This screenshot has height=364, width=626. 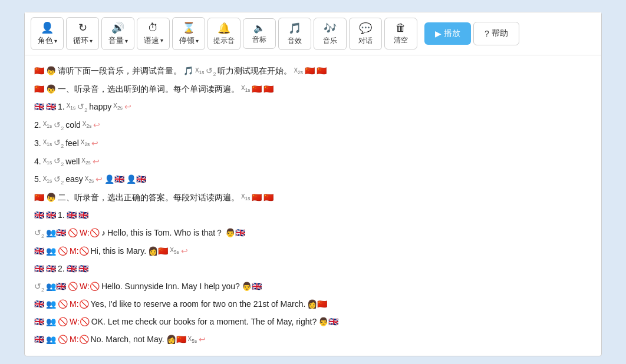 What do you see at coordinates (51, 197) in the screenshot?
I see `person-icon-8: 👦` at bounding box center [51, 197].